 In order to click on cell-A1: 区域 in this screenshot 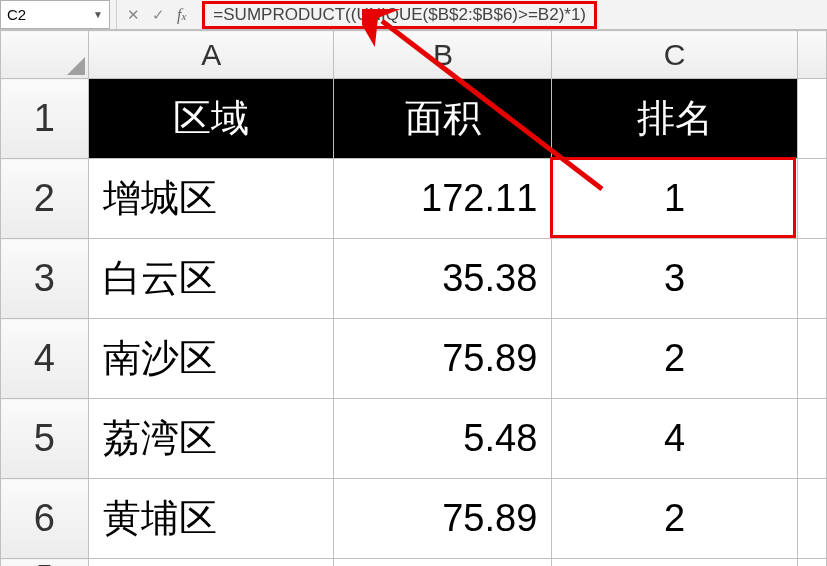, I will do `click(211, 119)`.